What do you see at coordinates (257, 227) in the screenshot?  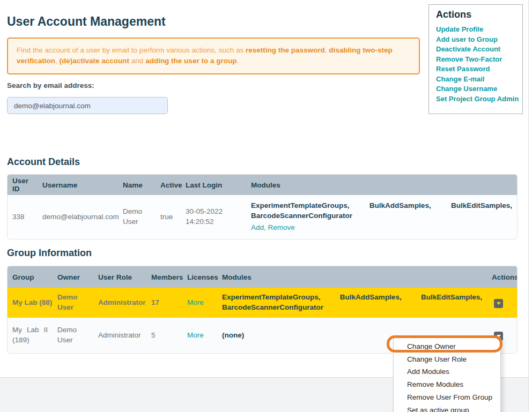 I see `add-module-link: Add` at bounding box center [257, 227].